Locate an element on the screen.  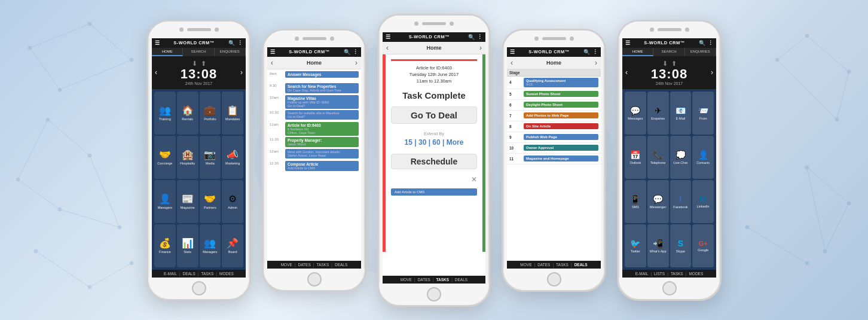
menu-icon: ☰ is located at coordinates (157, 43).